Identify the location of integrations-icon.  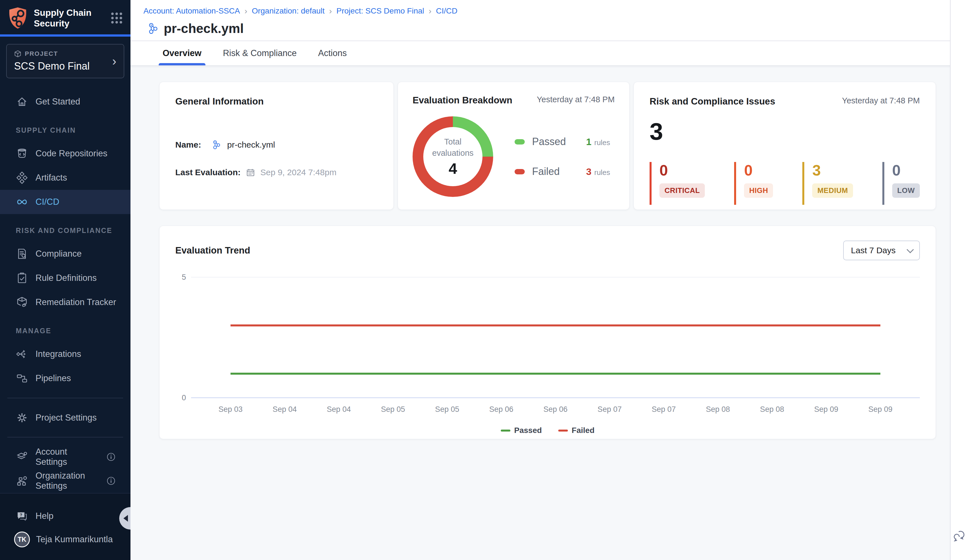
(22, 354).